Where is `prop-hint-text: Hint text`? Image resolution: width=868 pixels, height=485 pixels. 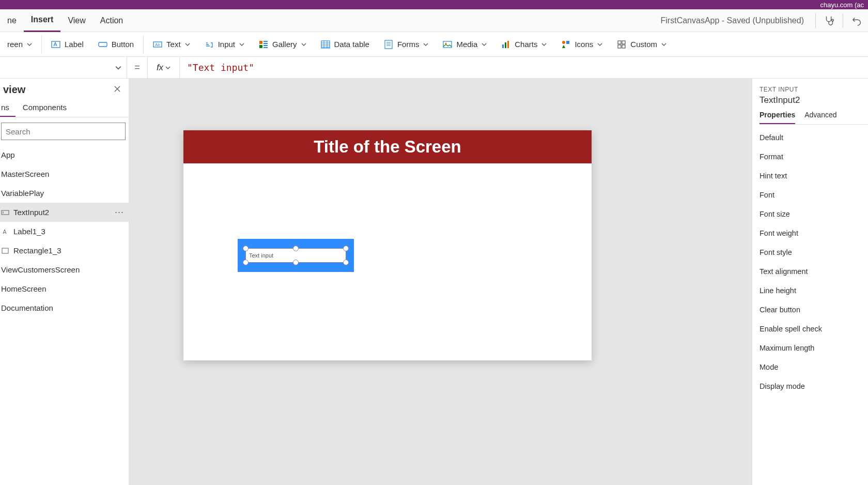
prop-hint-text: Hint text is located at coordinates (814, 176).